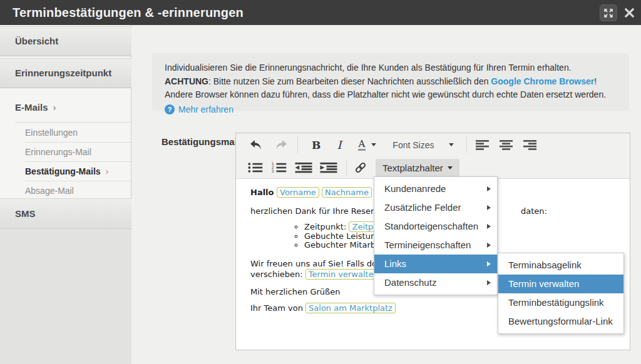 The width and height of the screenshot is (641, 364). Describe the element at coordinates (298, 193) in the screenshot. I see `placeholder-token-vorname: Vorname` at that location.